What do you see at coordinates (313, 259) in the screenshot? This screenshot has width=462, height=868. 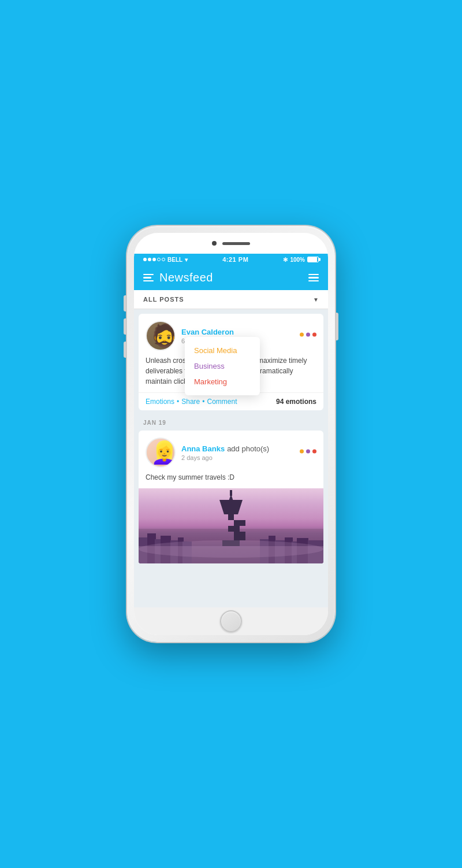 I see `battery-icon` at bounding box center [313, 259].